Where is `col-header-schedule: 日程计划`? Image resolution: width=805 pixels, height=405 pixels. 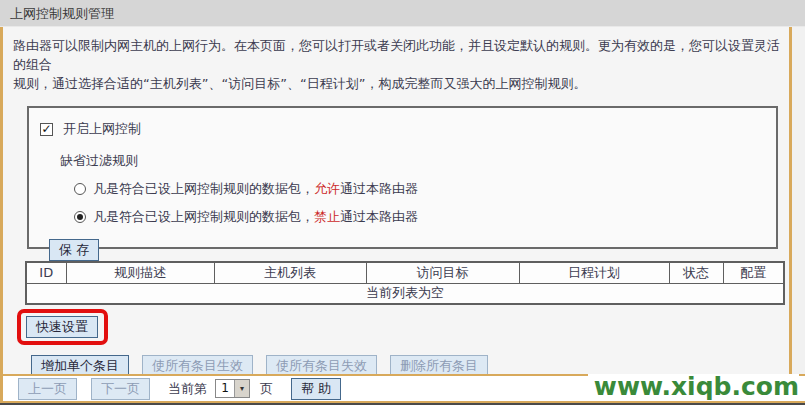
col-header-schedule: 日程计划 is located at coordinates (594, 272).